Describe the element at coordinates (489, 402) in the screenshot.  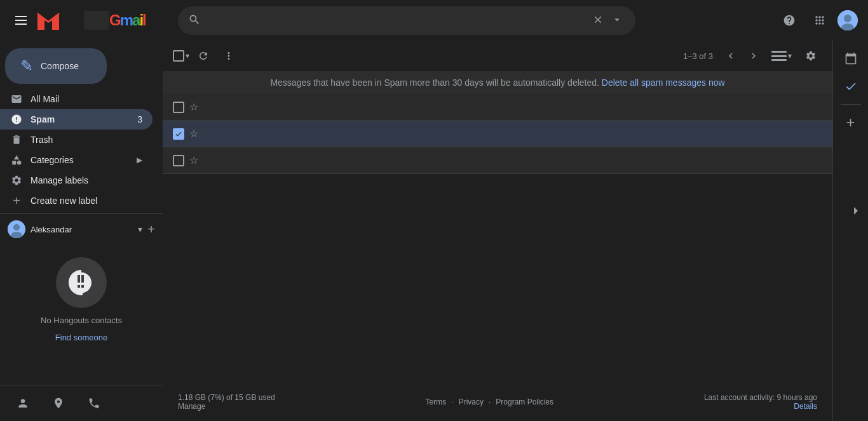
I see `footer-links: Terms · Privacy · Program Policies` at that location.